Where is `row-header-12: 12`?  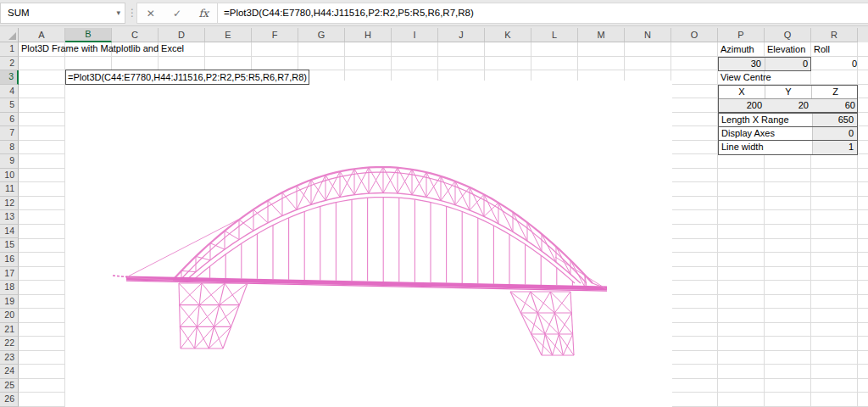 row-header-12: 12 is located at coordinates (9, 204).